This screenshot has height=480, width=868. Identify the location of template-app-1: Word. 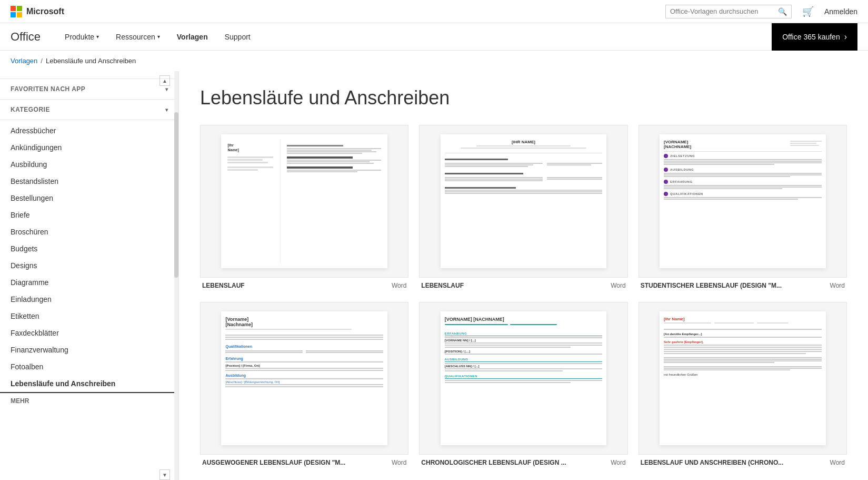
(618, 286).